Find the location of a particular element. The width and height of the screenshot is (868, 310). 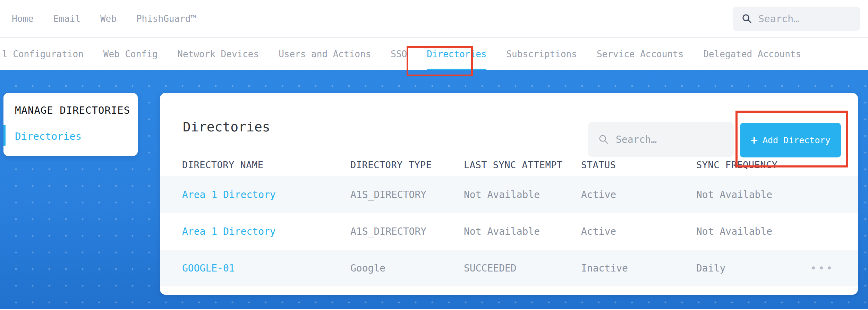

nav-home: Home is located at coordinates (23, 19).